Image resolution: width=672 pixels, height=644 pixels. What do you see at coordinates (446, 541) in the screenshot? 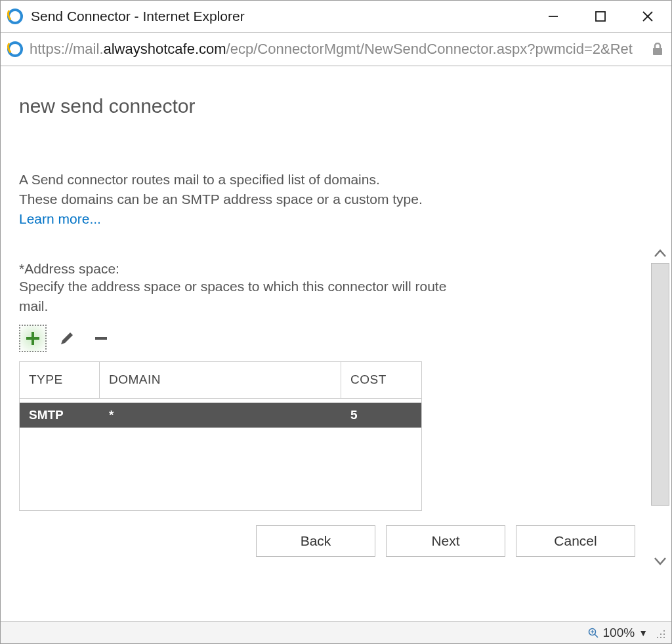
I see `next-button: Next` at bounding box center [446, 541].